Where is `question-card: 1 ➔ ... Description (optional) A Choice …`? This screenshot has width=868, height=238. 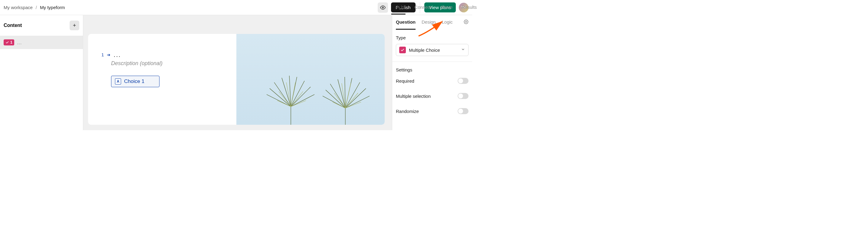 question-card: 1 ➔ ... Description (optional) A Choice … is located at coordinates (237, 80).